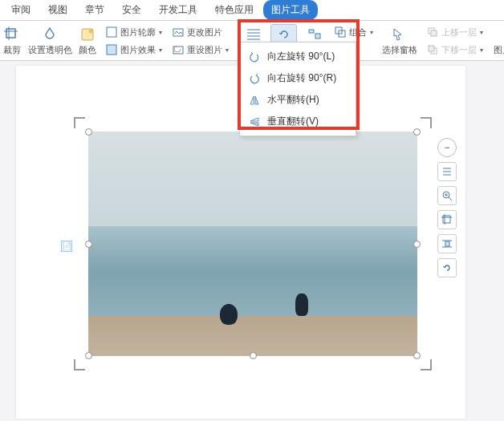  I want to click on rotate-right-icon, so click(254, 79).